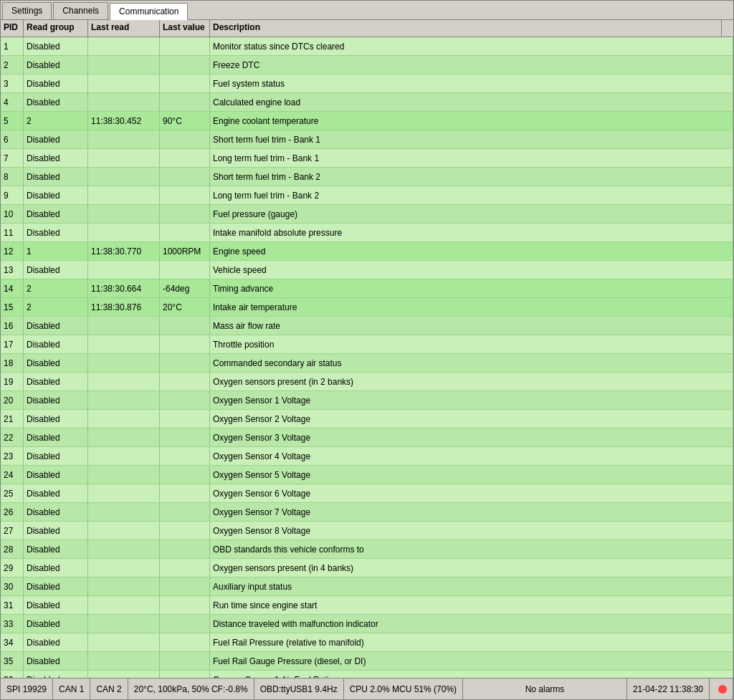  I want to click on table-row: 28DisabledOBD standards this vehicle con…, so click(367, 550).